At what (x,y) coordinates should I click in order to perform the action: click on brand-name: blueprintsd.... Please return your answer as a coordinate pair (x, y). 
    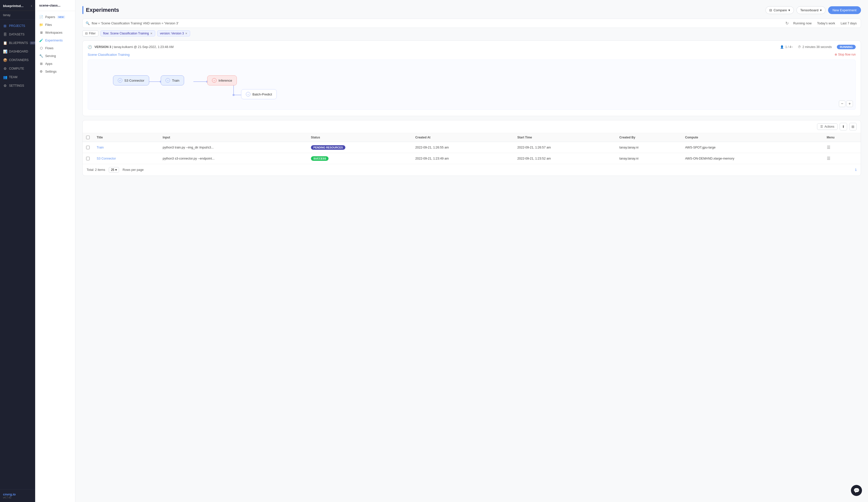
    Looking at the image, I should click on (13, 6).